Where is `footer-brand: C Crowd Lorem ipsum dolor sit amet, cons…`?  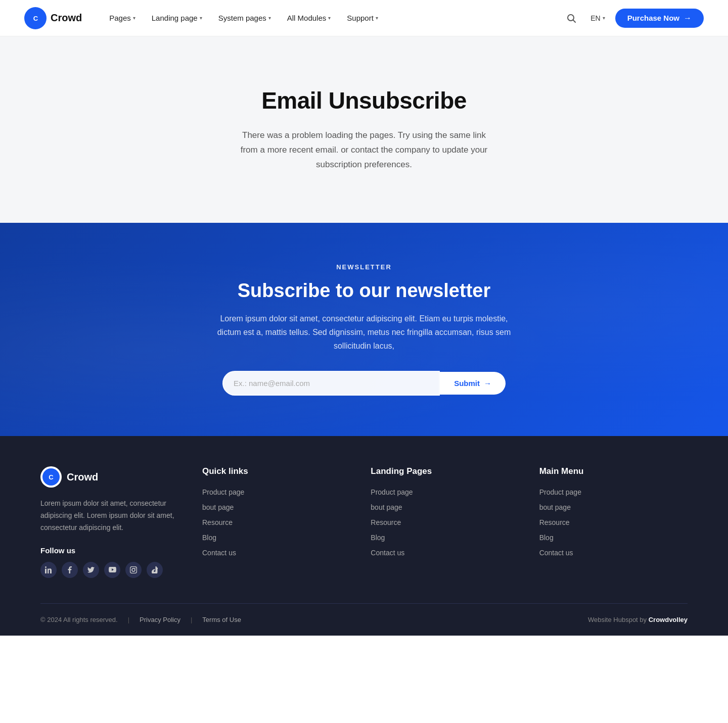
footer-brand: C Crowd Lorem ipsum dolor sit amet, cons… is located at coordinates (111, 522).